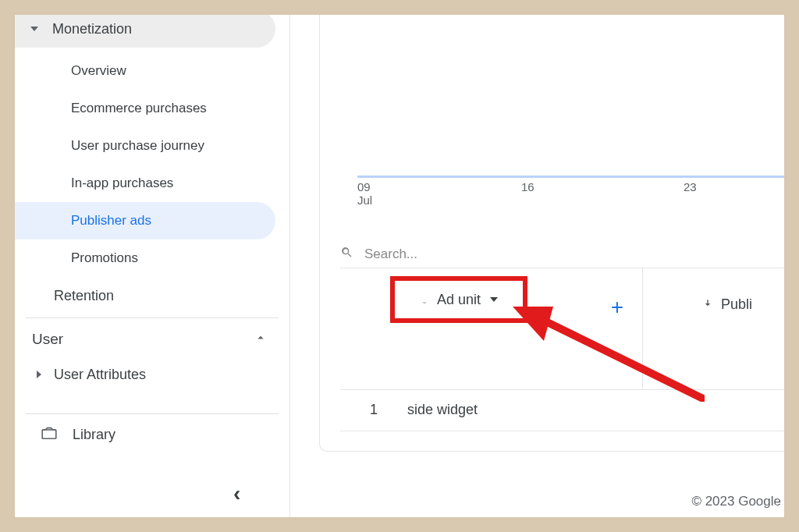 The image size is (799, 532). Describe the element at coordinates (48, 339) in the screenshot. I see `sidebar-section-label: User` at that location.